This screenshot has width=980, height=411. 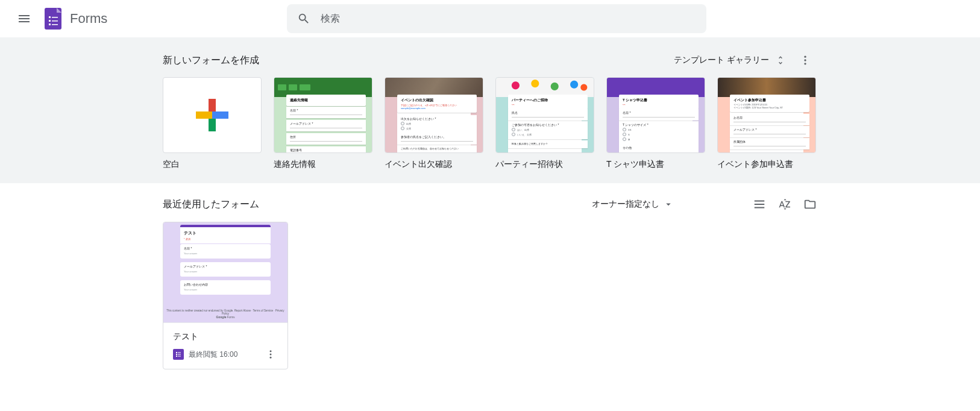 I want to click on template-label: イベント参加申込書, so click(x=767, y=165).